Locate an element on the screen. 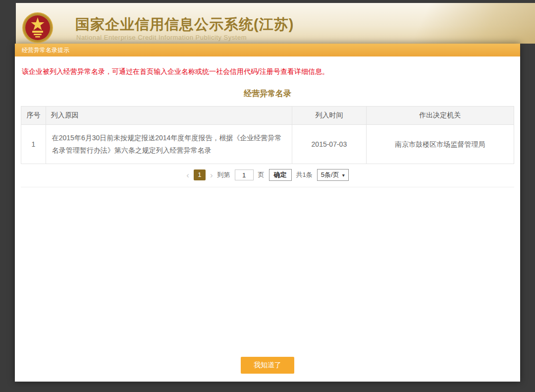  modal-titlebar: 经营异常名录提示 is located at coordinates (268, 50).